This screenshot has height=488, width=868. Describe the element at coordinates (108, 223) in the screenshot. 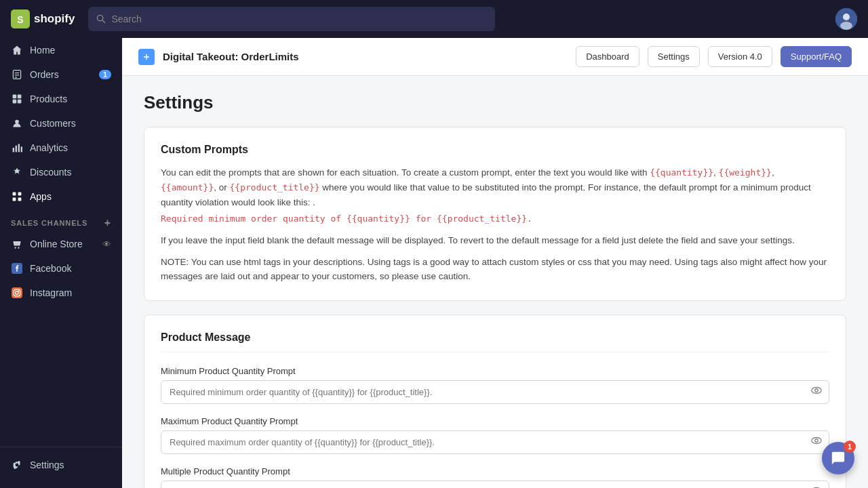

I see `add-channel-icon: +` at that location.